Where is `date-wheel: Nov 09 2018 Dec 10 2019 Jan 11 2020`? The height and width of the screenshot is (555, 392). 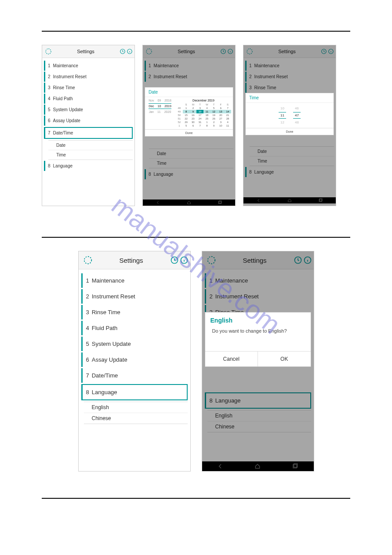 date-wheel: Nov 09 2018 Dec 10 2019 Jan 11 2020 is located at coordinates (160, 113).